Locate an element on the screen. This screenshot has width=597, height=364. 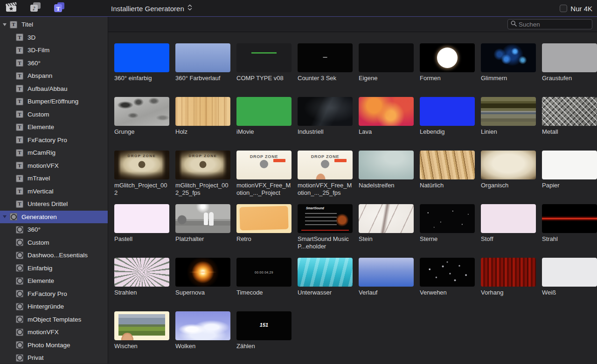
titles-generators-browser-button: T is located at coordinates (59, 8).